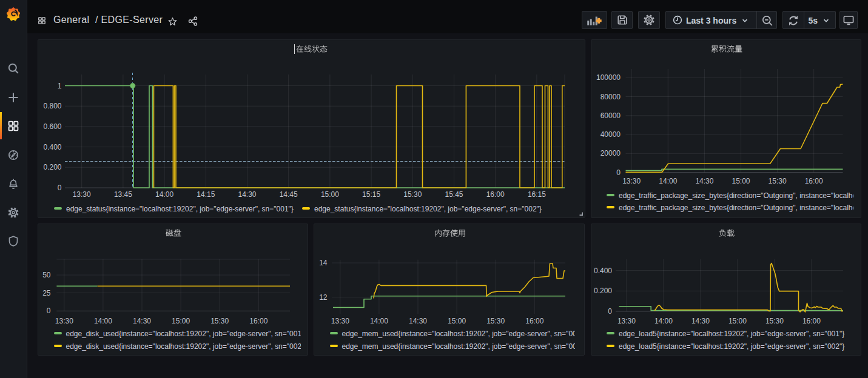 Image resolution: width=868 pixels, height=378 pixels. What do you see at coordinates (47, 275) in the screenshot?
I see `svg-text: 50` at bounding box center [47, 275].